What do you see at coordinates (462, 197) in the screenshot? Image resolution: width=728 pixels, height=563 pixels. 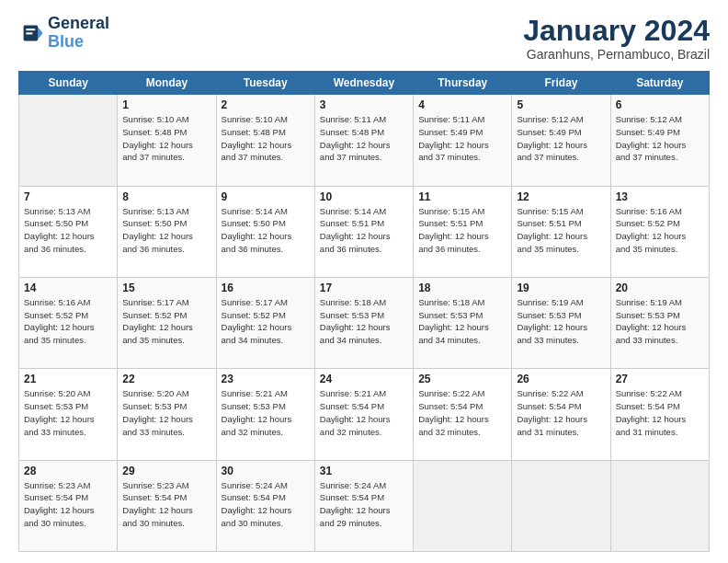 I see `day-number: 11` at bounding box center [462, 197].